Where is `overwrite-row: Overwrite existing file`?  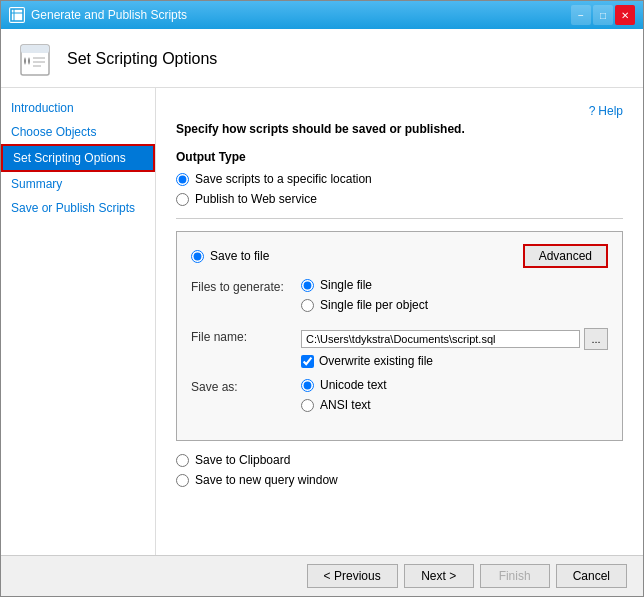
overwrite-row: Overwrite existing file is located at coordinates (454, 361).